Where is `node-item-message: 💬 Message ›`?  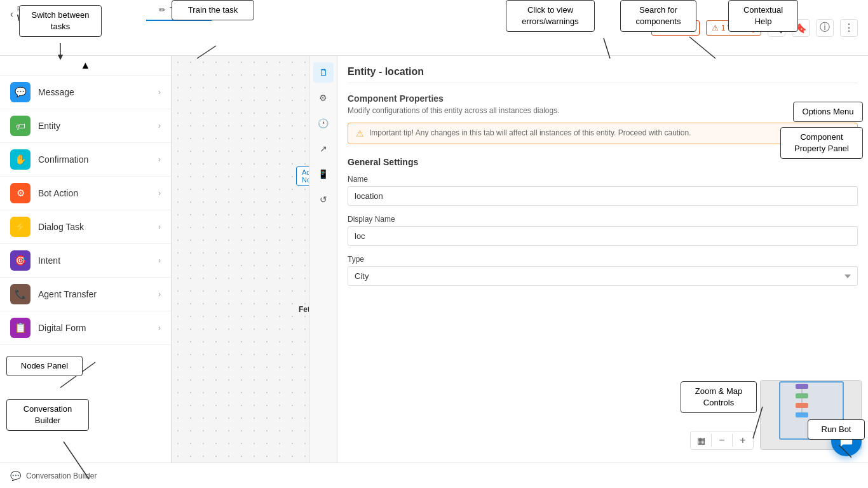 node-item-message: 💬 Message › is located at coordinates (85, 93).